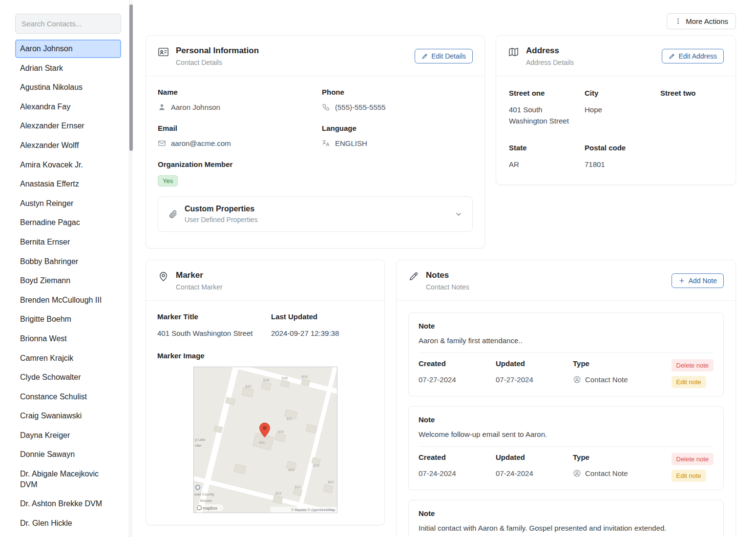  Describe the element at coordinates (68, 23) in the screenshot. I see `search-input` at that location.